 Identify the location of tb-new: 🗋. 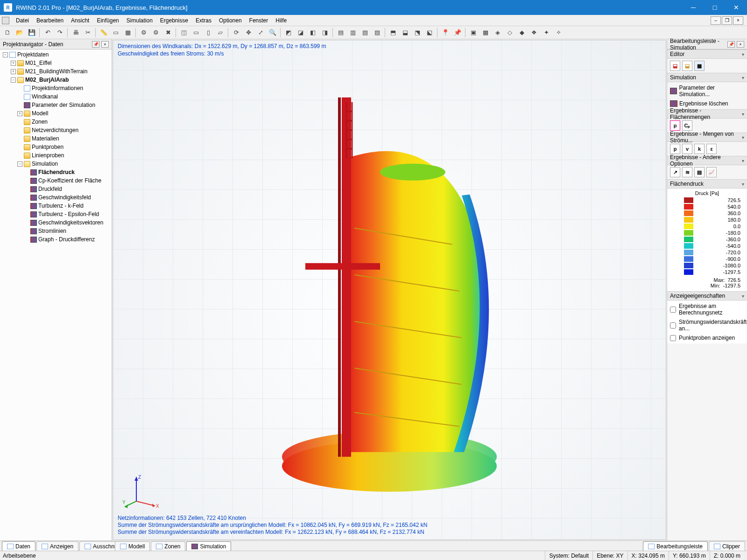
(7, 33).